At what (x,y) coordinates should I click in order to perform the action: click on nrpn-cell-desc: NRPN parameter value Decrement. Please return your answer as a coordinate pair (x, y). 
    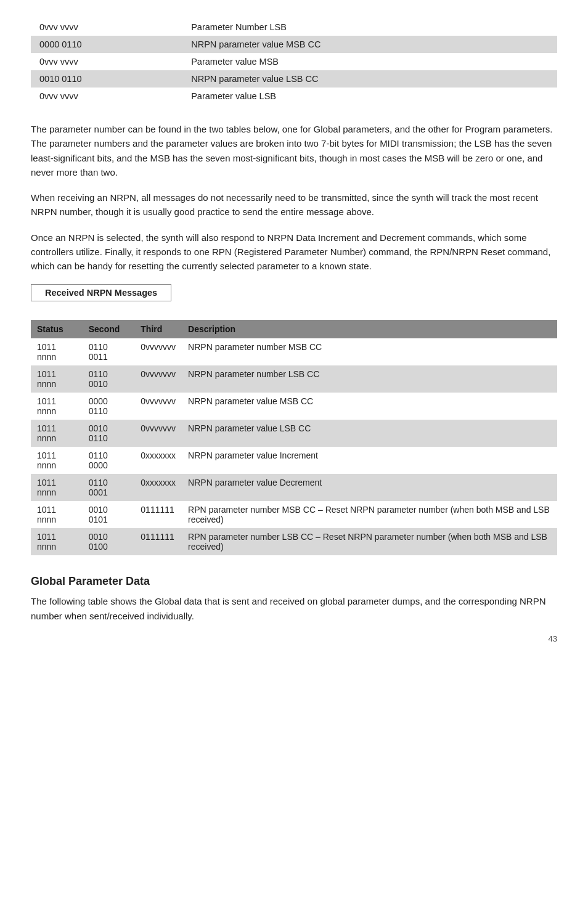
    Looking at the image, I should click on (370, 487).